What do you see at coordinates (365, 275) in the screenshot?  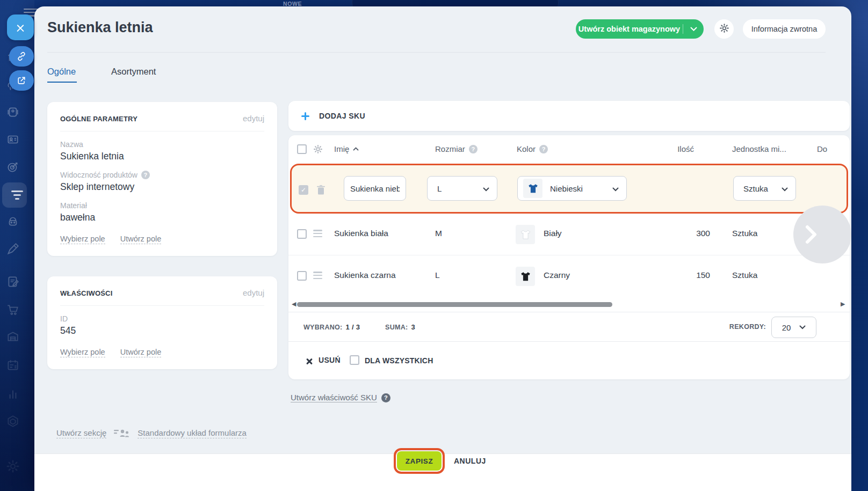 I see `sku-name: Sukienka czarna` at bounding box center [365, 275].